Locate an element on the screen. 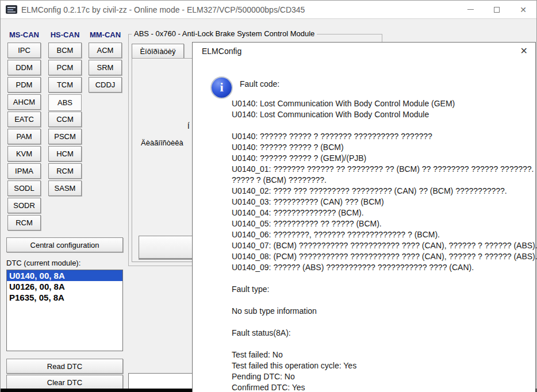 The width and height of the screenshot is (537, 392). titlebar: ELMConfig 0.2.17c by civil-zz - Online m… is located at coordinates (268, 10).